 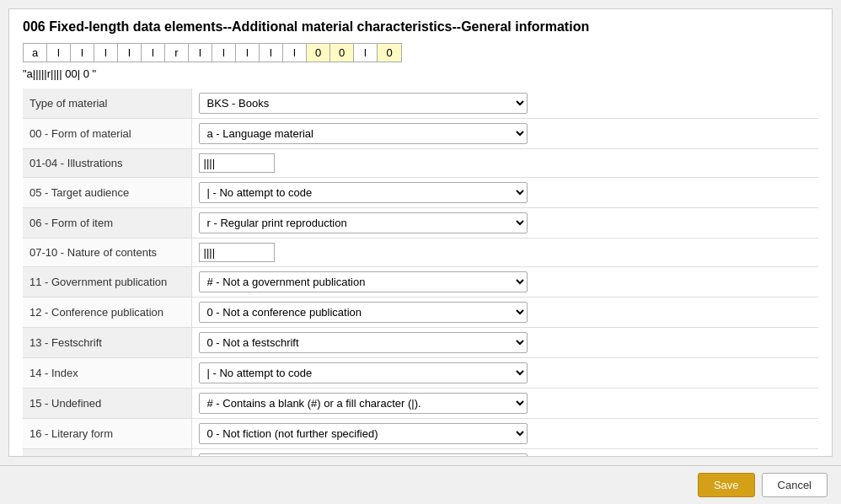 What do you see at coordinates (363, 133) in the screenshot?
I see `field-select: a - Language materialb - Manuscript lang…` at bounding box center [363, 133].